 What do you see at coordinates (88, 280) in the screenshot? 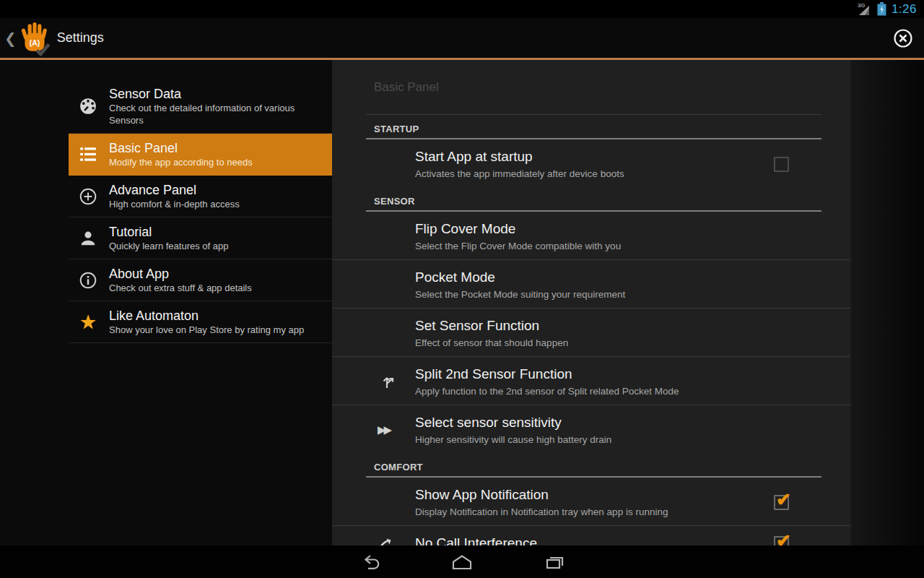
I see `info-icon` at bounding box center [88, 280].